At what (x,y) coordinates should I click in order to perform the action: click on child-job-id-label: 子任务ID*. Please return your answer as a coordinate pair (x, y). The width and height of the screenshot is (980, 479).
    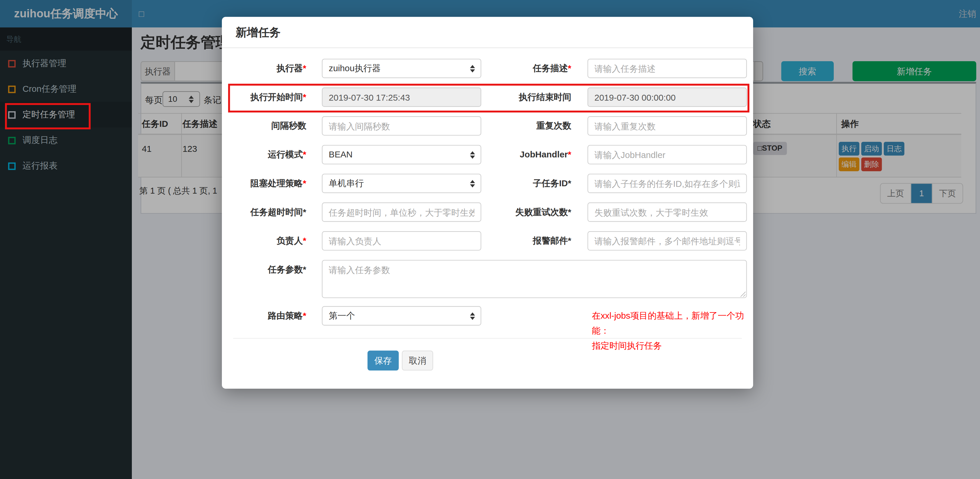
    Looking at the image, I should click on (515, 183).